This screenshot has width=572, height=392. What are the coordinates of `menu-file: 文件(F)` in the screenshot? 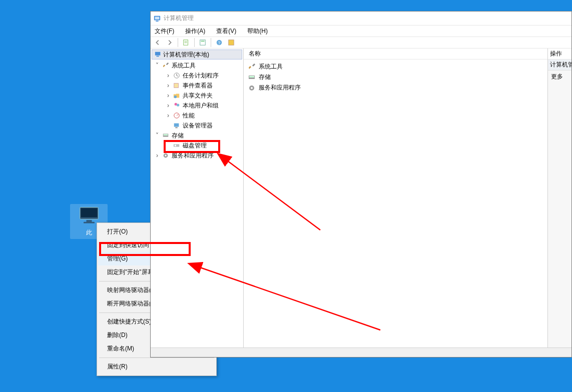 It's located at (164, 31).